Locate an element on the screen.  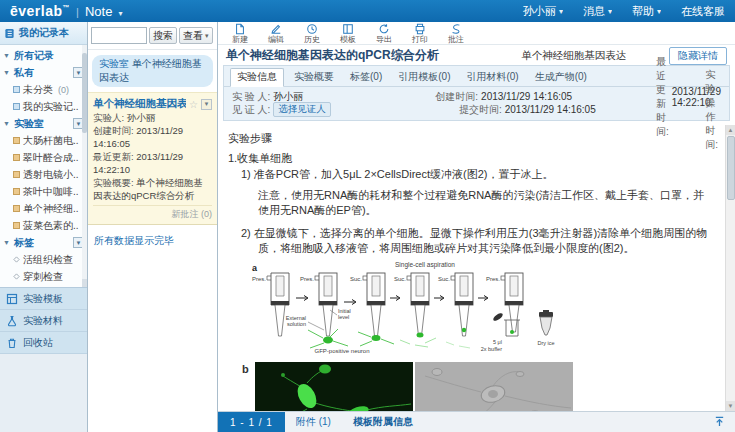
section-label: 私有 is located at coordinates (24, 73).